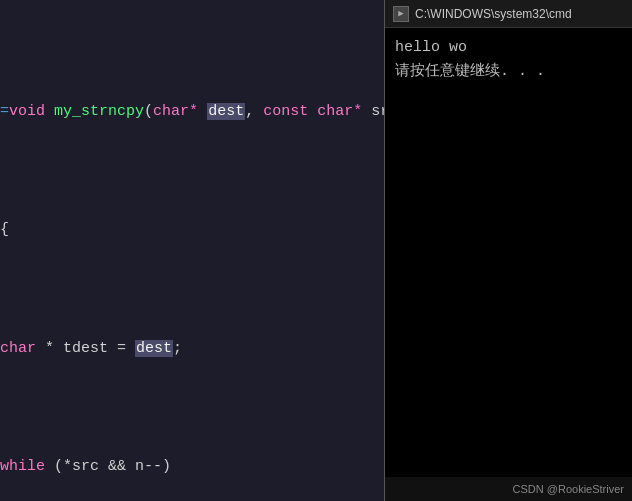 This screenshot has width=632, height=501. Describe the element at coordinates (192, 348) in the screenshot. I see `code-line-3: char * tdest = dest;` at that location.